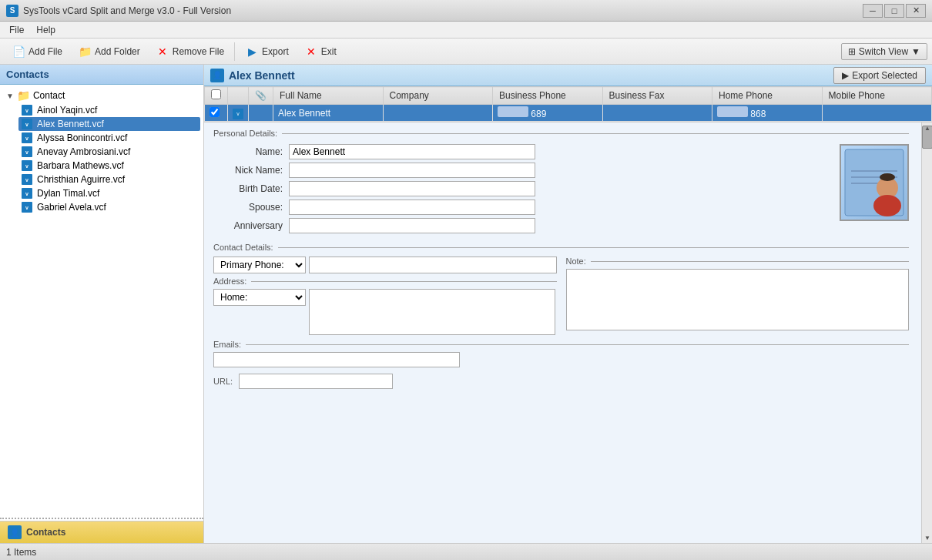 The width and height of the screenshot is (932, 560). Describe the element at coordinates (117, 52) in the screenshot. I see `add-folder-label: Add Folder` at that location.